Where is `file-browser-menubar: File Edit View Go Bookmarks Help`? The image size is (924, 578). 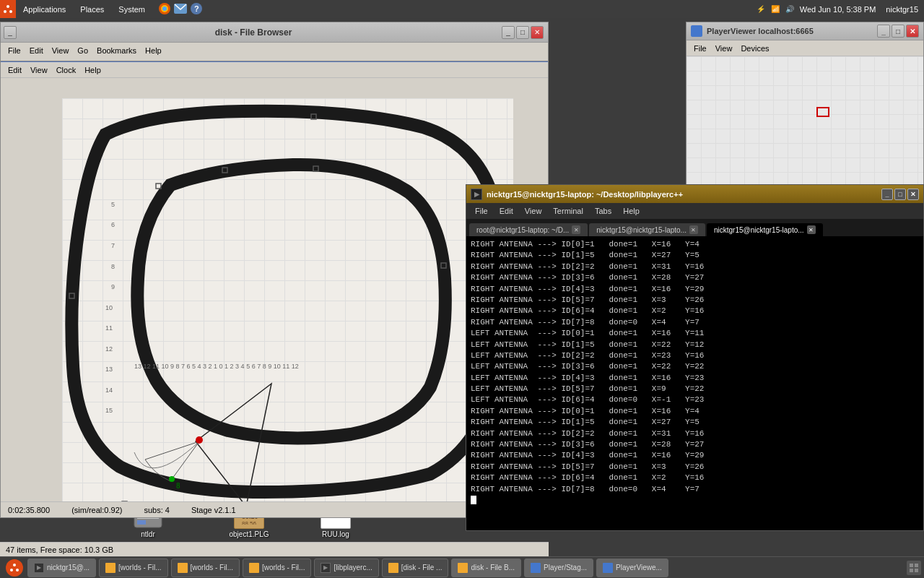
file-browser-menubar: File Edit View Go Bookmarks Help is located at coordinates (274, 51).